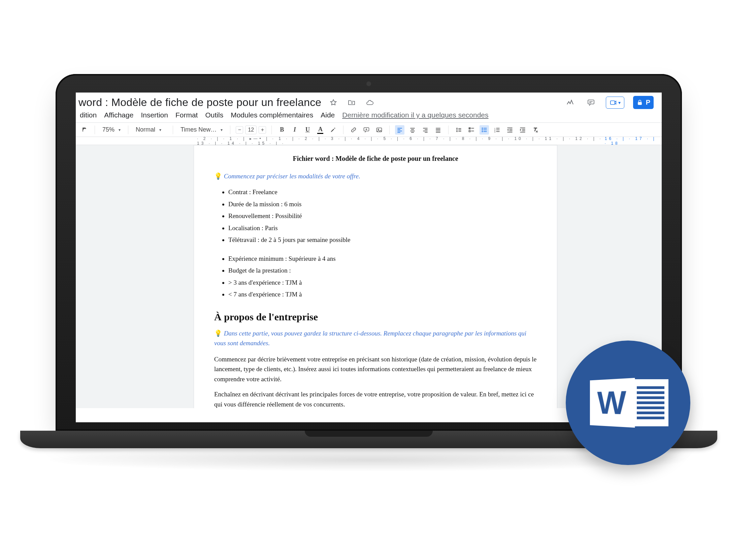  What do you see at coordinates (154, 115) in the screenshot?
I see `menu-insert: Insertion` at bounding box center [154, 115].